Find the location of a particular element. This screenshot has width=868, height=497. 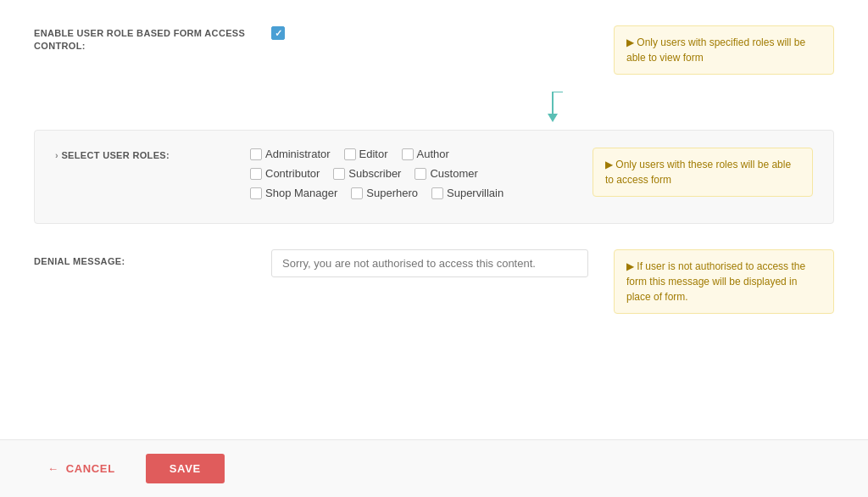

role-label-superhero: Superhero is located at coordinates (392, 193).